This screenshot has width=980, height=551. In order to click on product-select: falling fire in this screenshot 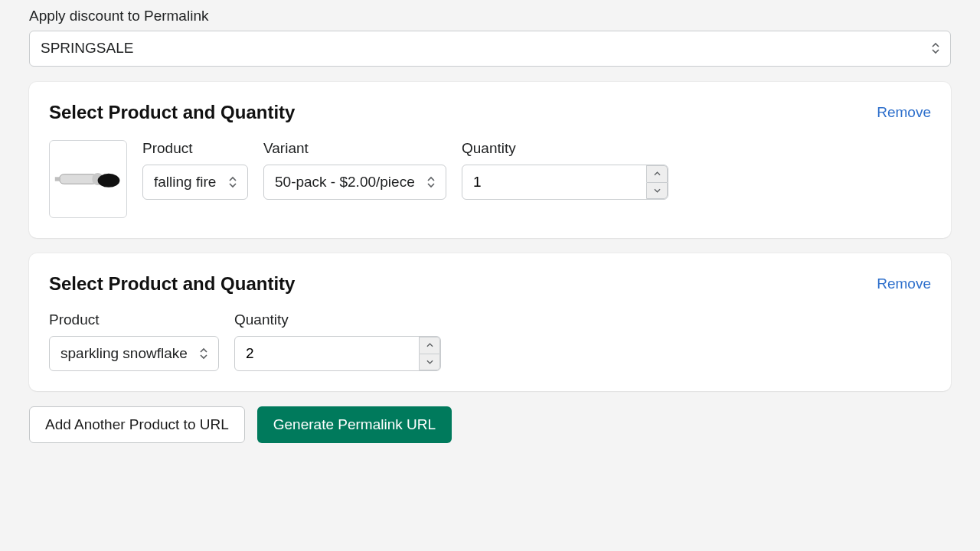, I will do `click(195, 182)`.